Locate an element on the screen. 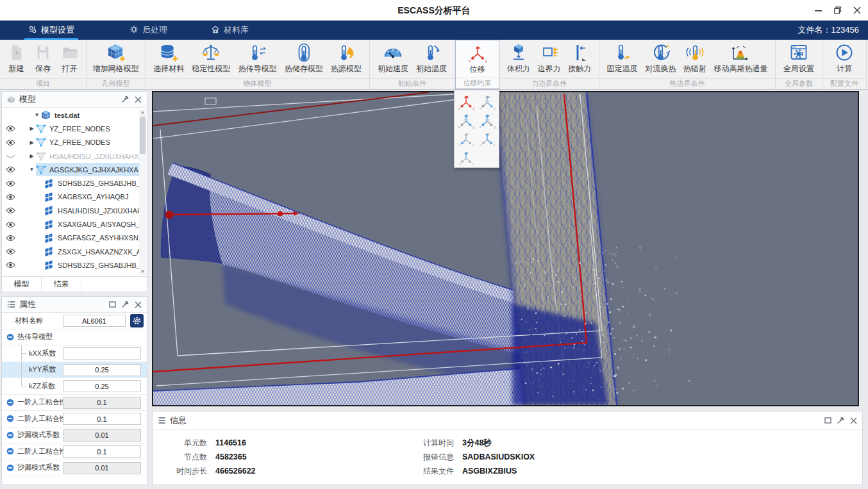 This screenshot has height=489, width=868. property-row: kYY系数 is located at coordinates (74, 370).